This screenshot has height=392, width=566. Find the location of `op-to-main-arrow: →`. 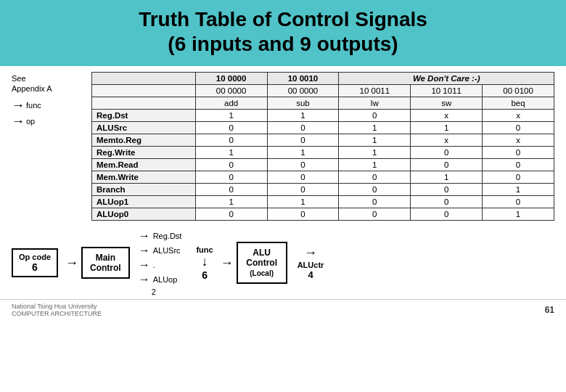

op-to-main-arrow: → is located at coordinates (72, 263).